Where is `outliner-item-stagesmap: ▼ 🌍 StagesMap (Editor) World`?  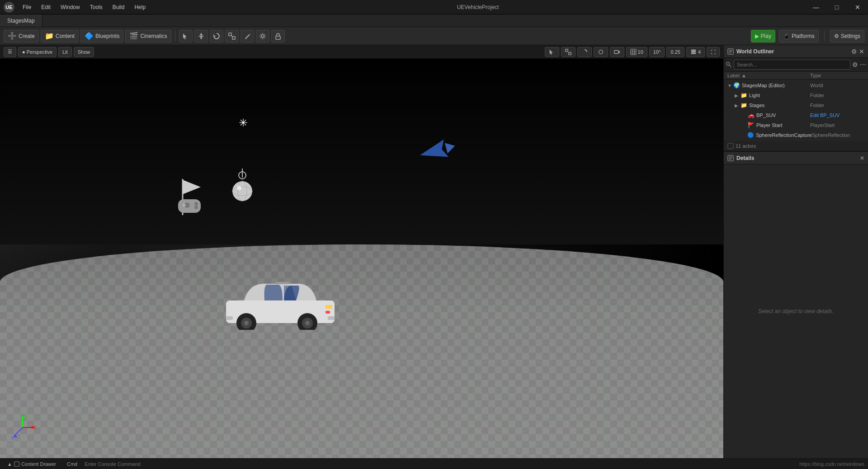 outliner-item-stagesmap: ▼ 🌍 StagesMap (Editor) World is located at coordinates (796, 85).